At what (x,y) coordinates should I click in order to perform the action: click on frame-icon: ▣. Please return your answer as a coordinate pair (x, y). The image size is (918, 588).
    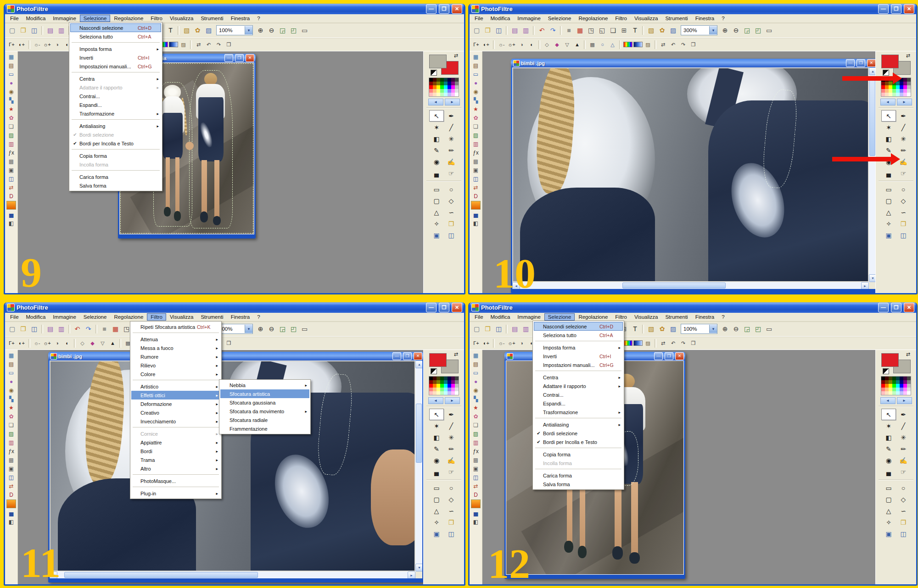
    Looking at the image, I should click on (11, 170).